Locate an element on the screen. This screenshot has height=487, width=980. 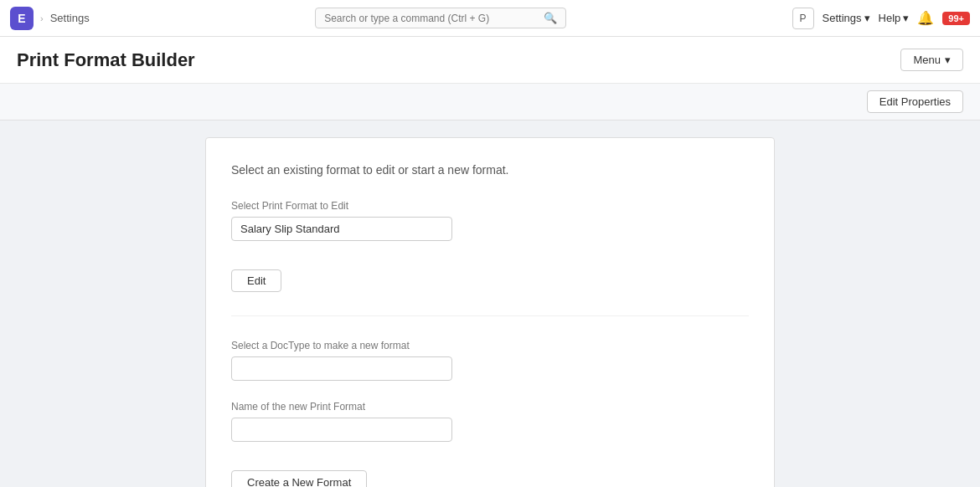
select-format-section: Select Print Format to Edit is located at coordinates (490, 221).